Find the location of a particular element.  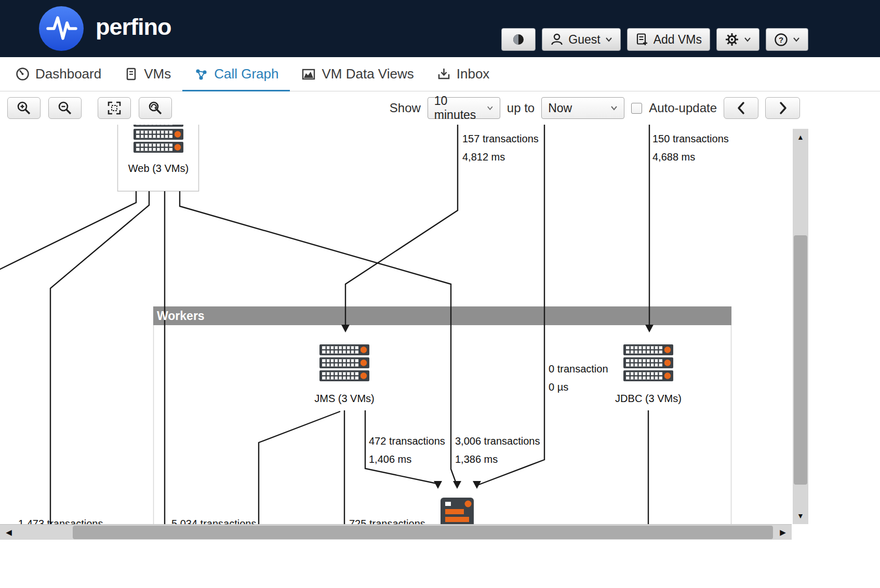

call-graph-icon is located at coordinates (201, 74).